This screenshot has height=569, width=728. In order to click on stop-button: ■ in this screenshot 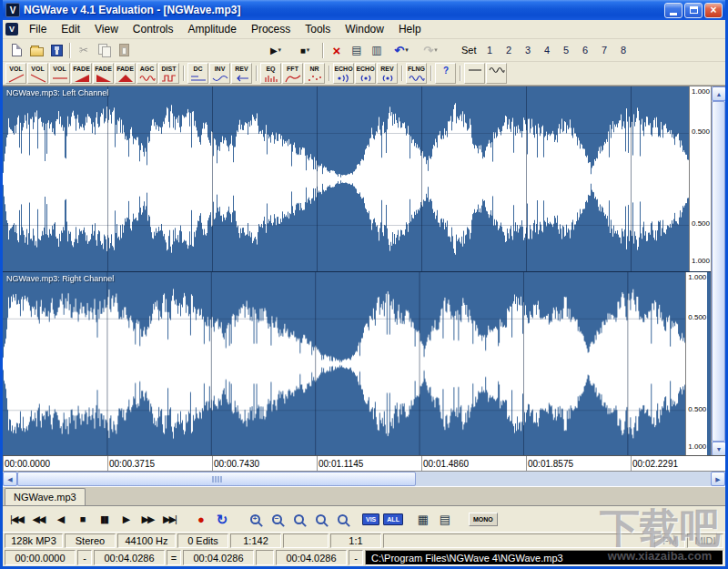, I will do `click(82, 519)`.